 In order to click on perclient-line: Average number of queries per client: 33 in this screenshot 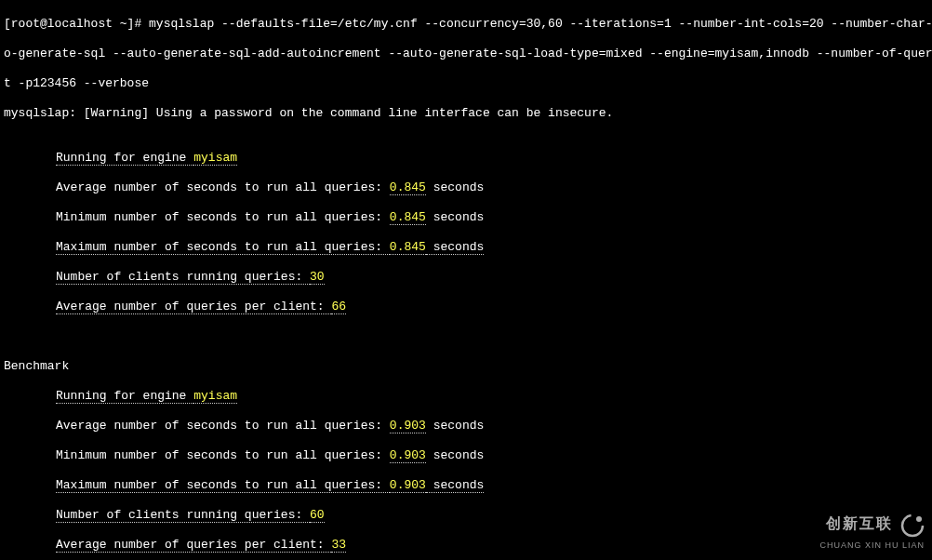, I will do `click(466, 545)`.